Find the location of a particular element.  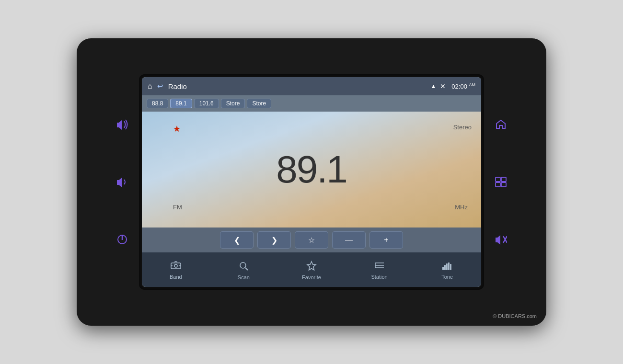

home-icon: ⌂ is located at coordinates (150, 86).